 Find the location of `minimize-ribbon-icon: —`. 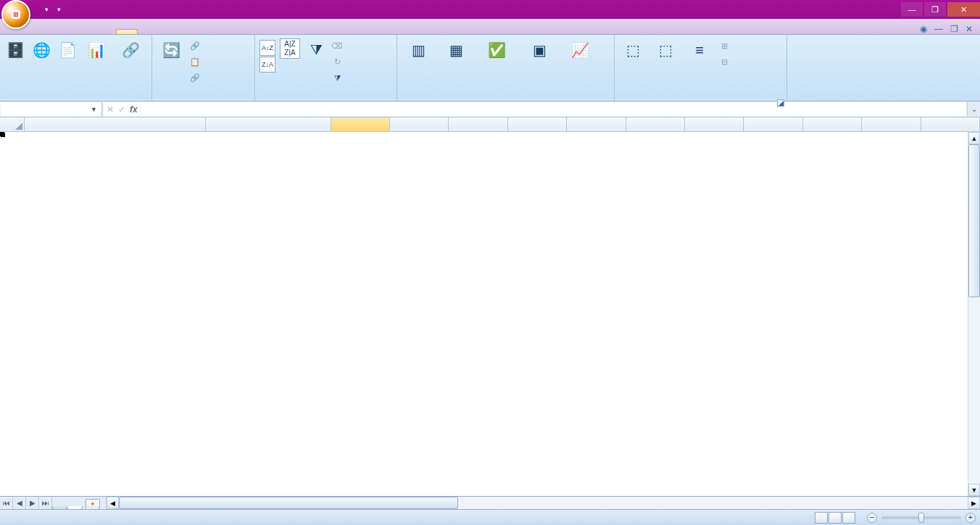

minimize-ribbon-icon: — is located at coordinates (939, 29).